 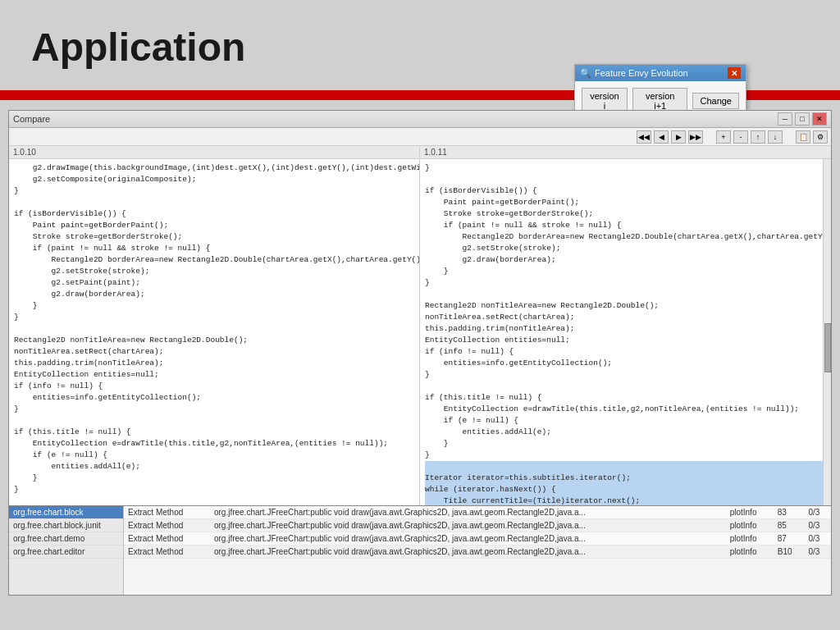 What do you see at coordinates (420, 153) in the screenshot?
I see `compare-header: 1.0.10 1.0.11` at bounding box center [420, 153].